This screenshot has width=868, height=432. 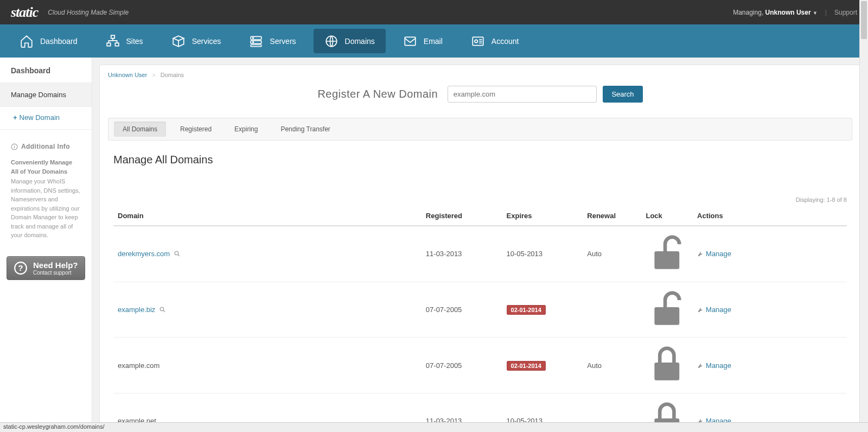 What do you see at coordinates (46, 245) in the screenshot?
I see `sidebar: Dashboard Manage Domains +New Domain Add…` at bounding box center [46, 245].